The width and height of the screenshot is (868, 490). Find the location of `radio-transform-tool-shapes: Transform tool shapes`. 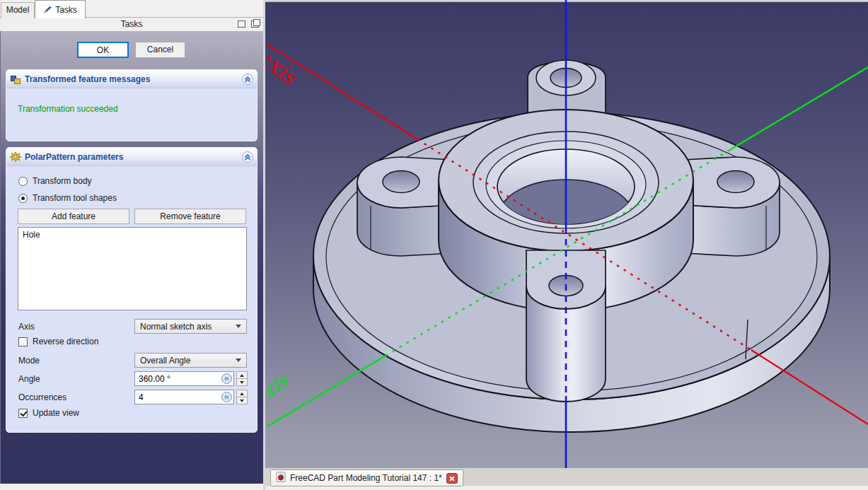

radio-transform-tool-shapes: Transform tool shapes is located at coordinates (68, 198).